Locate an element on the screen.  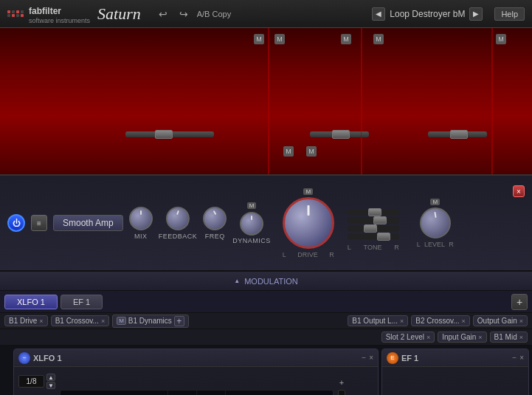
feedback-knob: FEEDBACK is located at coordinates (179, 223).